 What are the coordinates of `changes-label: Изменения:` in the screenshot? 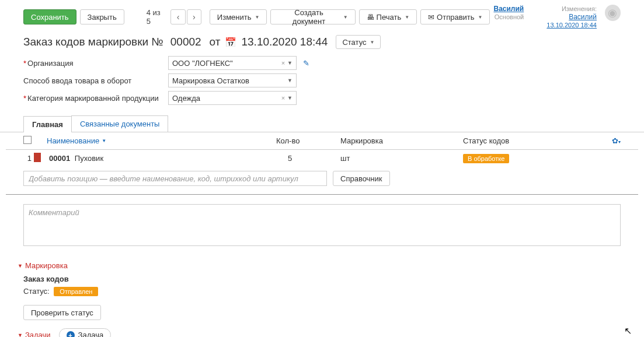 It's located at (579, 9).